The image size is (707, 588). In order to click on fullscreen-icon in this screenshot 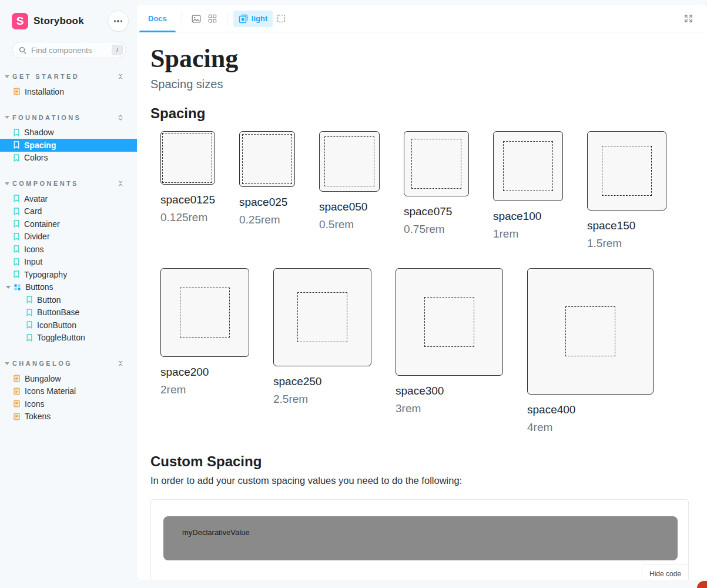, I will do `click(689, 19)`.